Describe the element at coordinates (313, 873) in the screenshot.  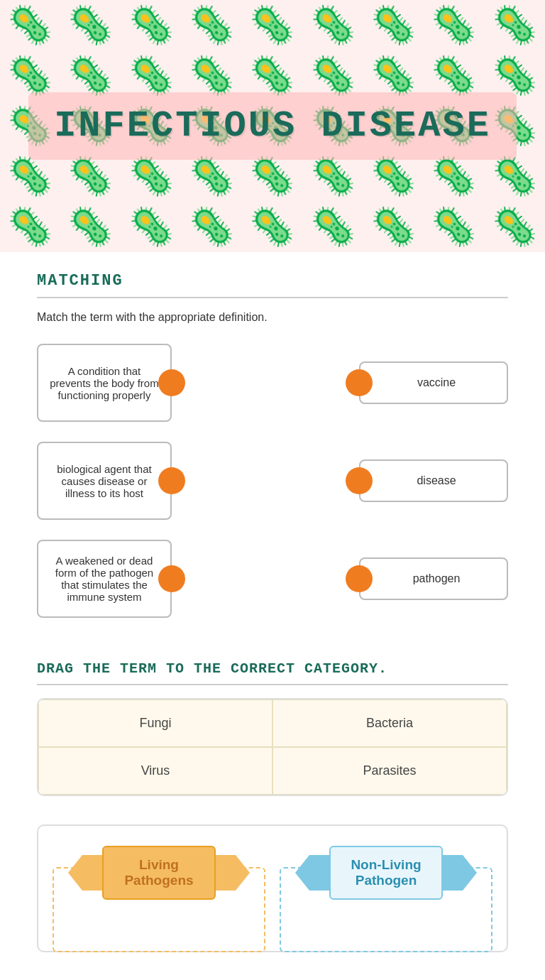
I see `nonliving-arrow-left` at that location.